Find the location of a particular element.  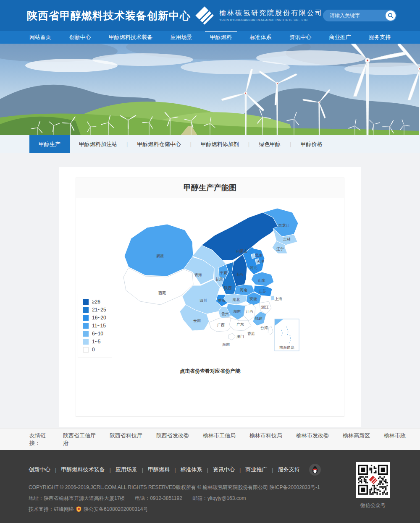

nav-item-应用场景: 应用场景 is located at coordinates (181, 37).